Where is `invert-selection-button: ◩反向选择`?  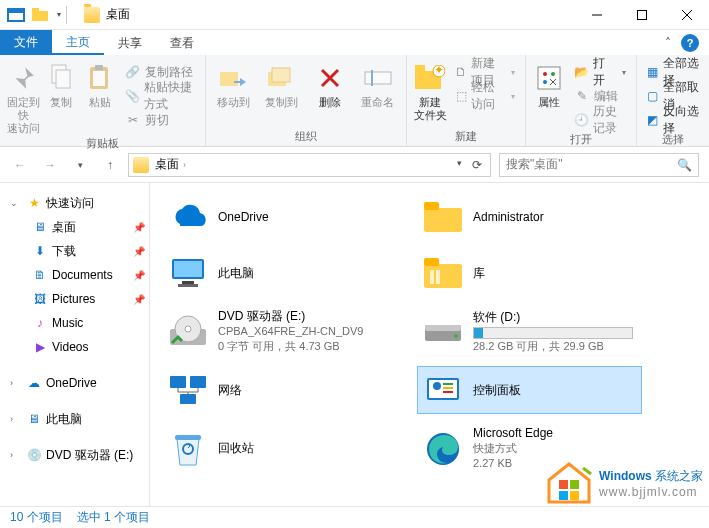 invert-selection-button: ◩反向选择 is located at coordinates (673, 120).